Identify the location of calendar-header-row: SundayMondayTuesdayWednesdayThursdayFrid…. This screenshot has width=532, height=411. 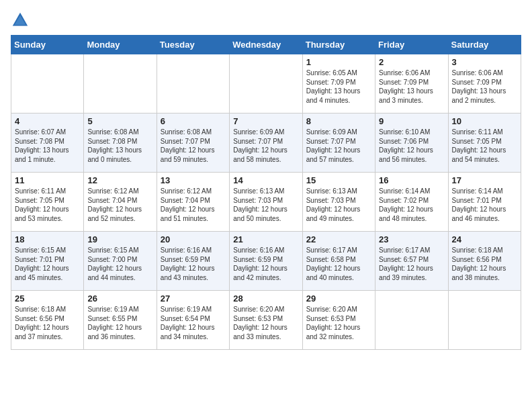
(266, 45).